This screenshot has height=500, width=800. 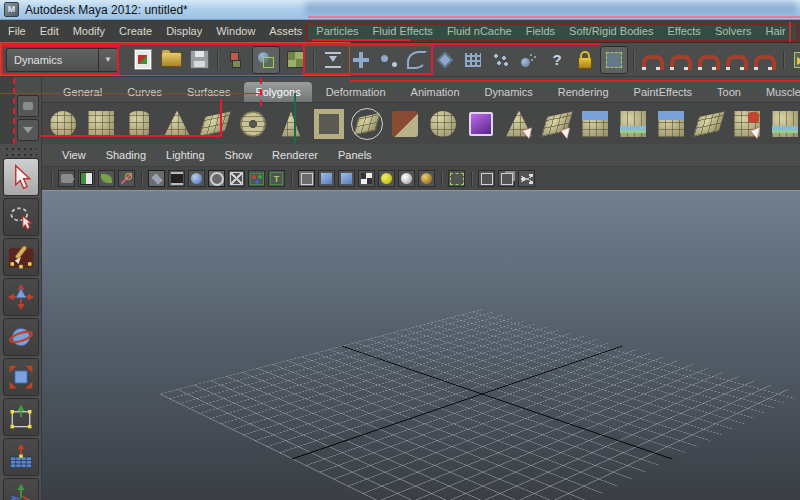 I want to click on shelf-tab: Toon, so click(x=729, y=92).